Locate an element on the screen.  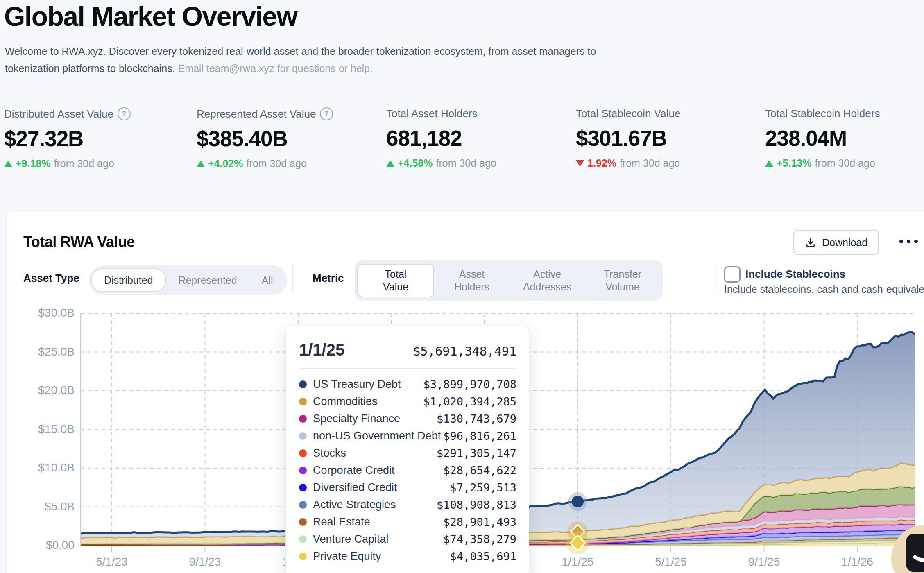
tooltip-row: Stocks$291,305,147 is located at coordinates (407, 453).